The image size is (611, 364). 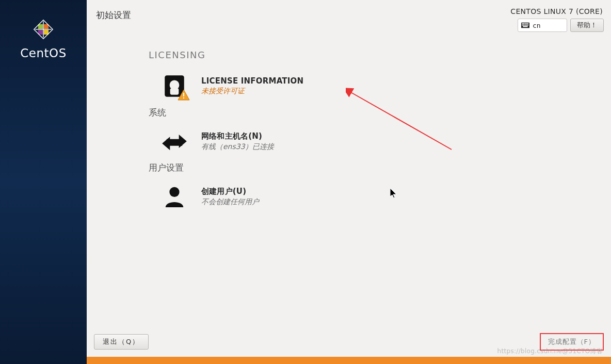 I want to click on sidebar: CentOS, so click(x=43, y=182).